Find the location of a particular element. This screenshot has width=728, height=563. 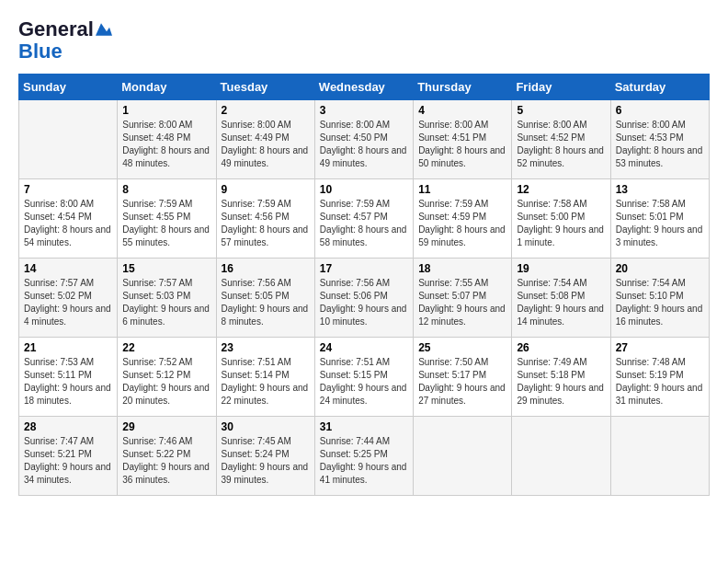

day-number: 10 is located at coordinates (364, 190).